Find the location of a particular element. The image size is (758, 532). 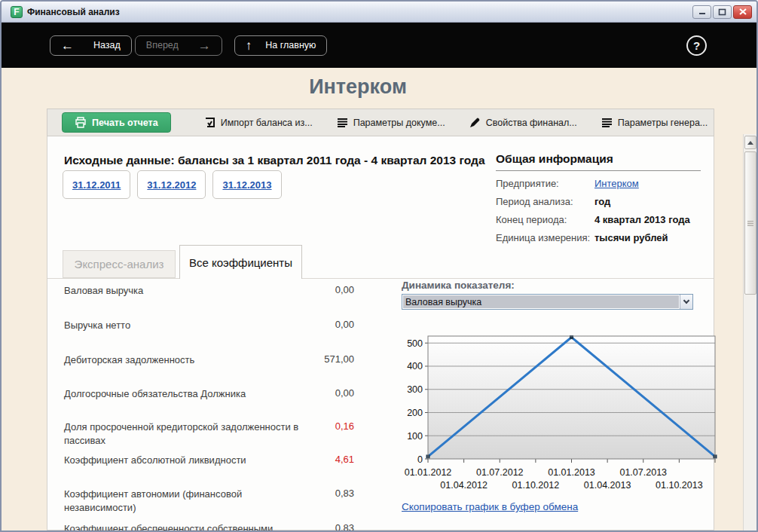

svg-text: 01.04.2012 is located at coordinates (464, 485).